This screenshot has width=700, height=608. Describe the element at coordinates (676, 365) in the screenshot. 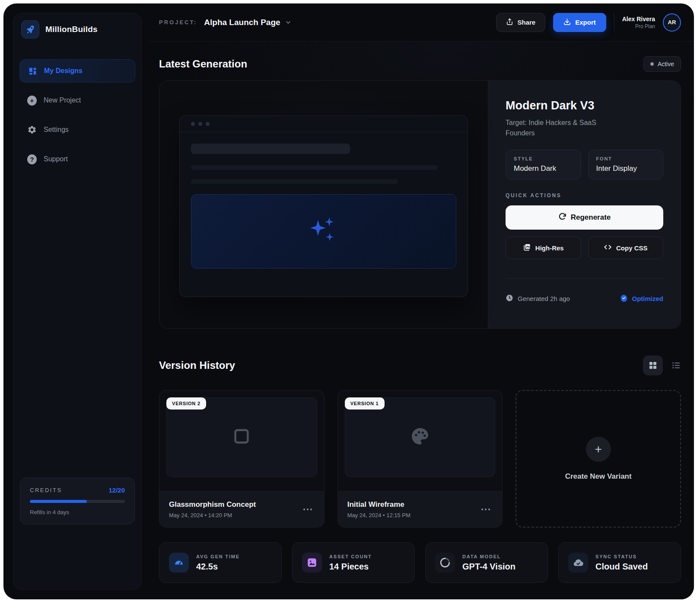

I see `list-view-button` at that location.